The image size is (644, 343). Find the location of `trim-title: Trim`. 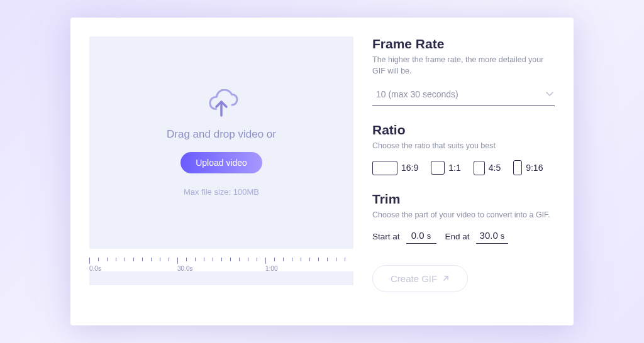

trim-title: Trim is located at coordinates (464, 199).